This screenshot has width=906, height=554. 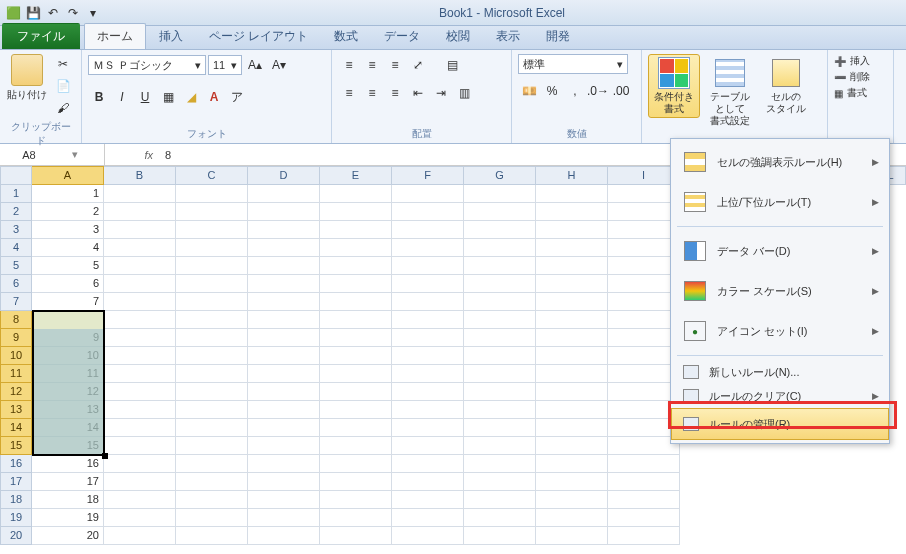 I want to click on row-header: 11, so click(x=16, y=374).